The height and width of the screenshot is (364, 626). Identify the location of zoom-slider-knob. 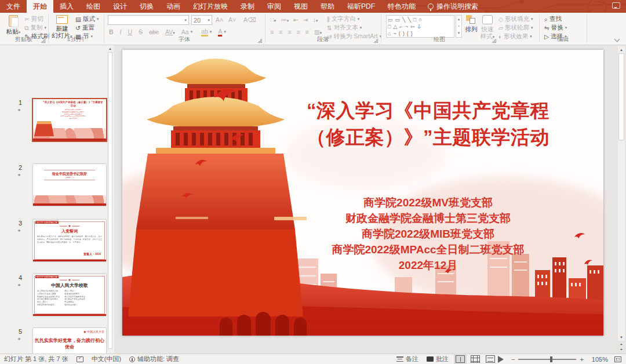
(551, 359).